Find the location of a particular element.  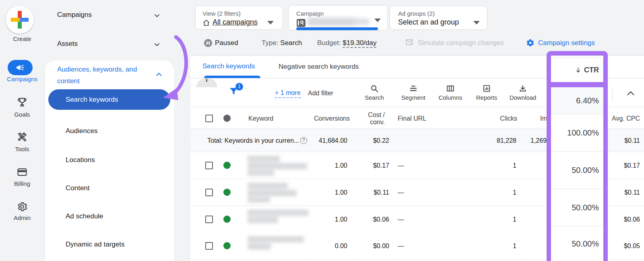

ad-groups-dropdown: Ad groups (2) Select an ad group is located at coordinates (439, 18).